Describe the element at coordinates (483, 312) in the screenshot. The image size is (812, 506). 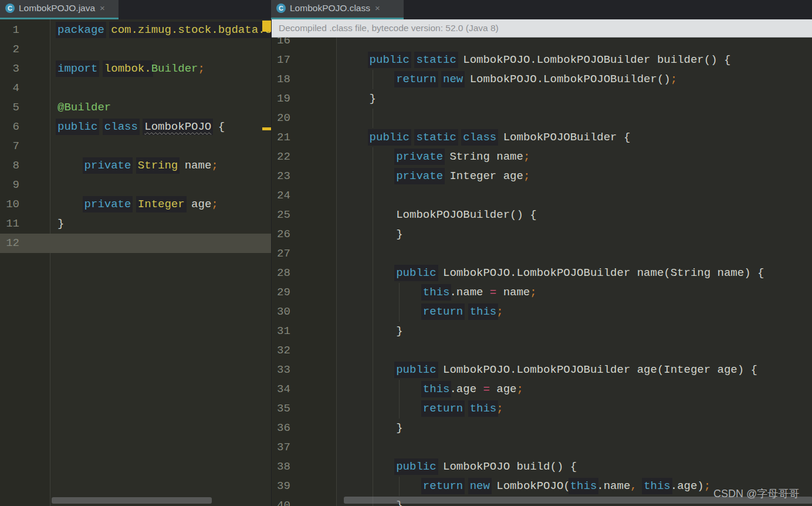
I see `code-token: this` at that location.